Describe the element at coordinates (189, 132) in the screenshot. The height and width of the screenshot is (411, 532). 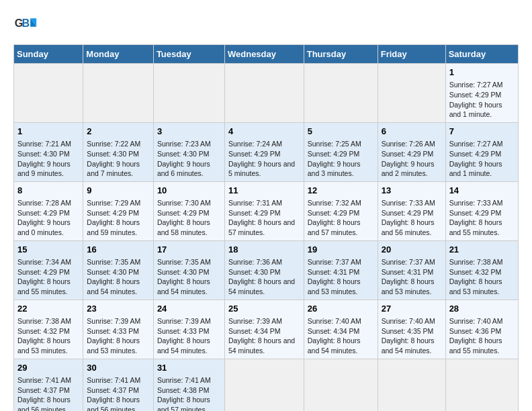
I see `day-number: 3` at that location.